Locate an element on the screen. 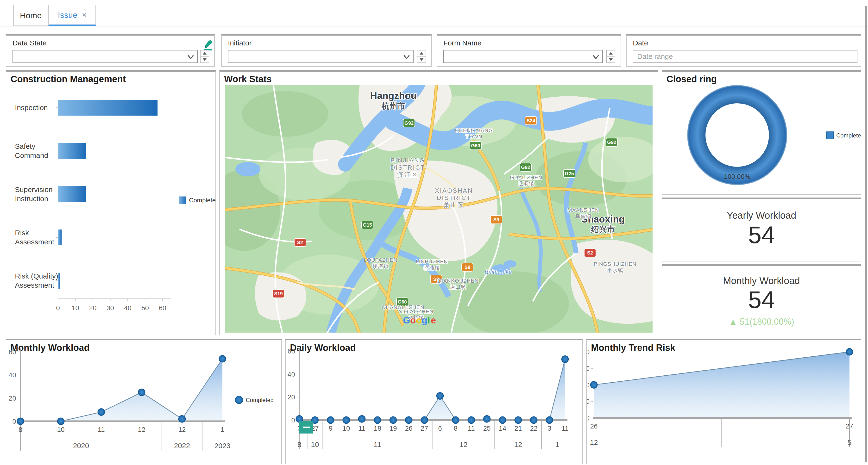 The image size is (868, 465). svg-text: g is located at coordinates (425, 320).